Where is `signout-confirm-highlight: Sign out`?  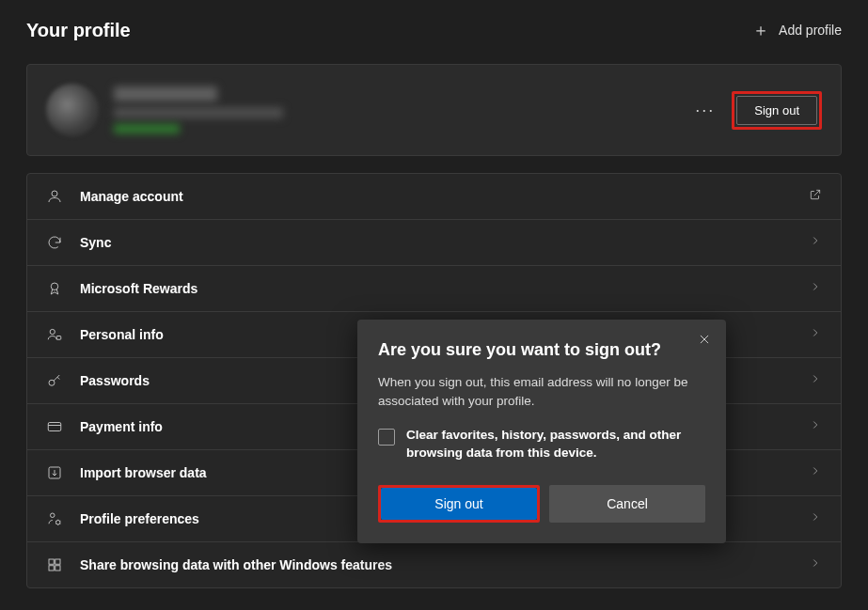
signout-confirm-highlight: Sign out is located at coordinates (459, 504).